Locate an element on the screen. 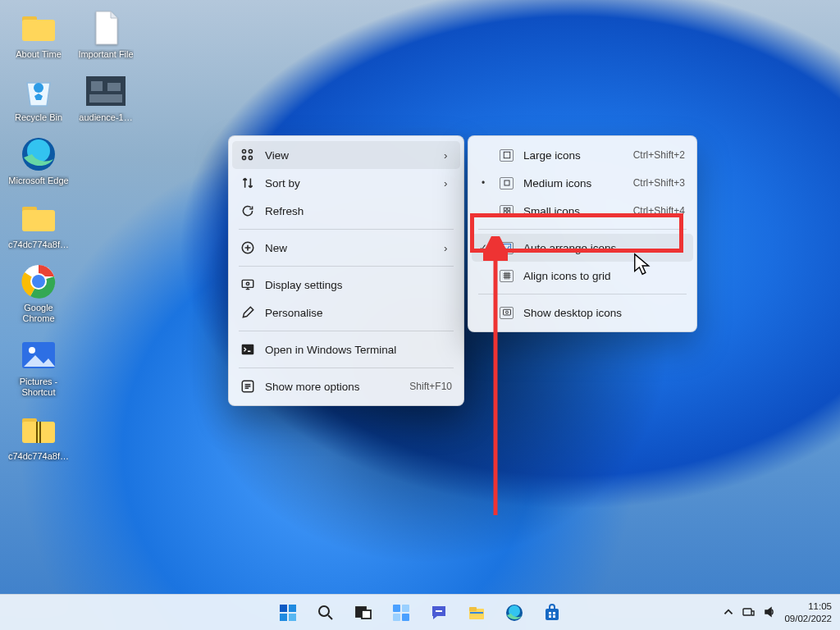 The height and width of the screenshot is (630, 840). network-icon is located at coordinates (748, 613).